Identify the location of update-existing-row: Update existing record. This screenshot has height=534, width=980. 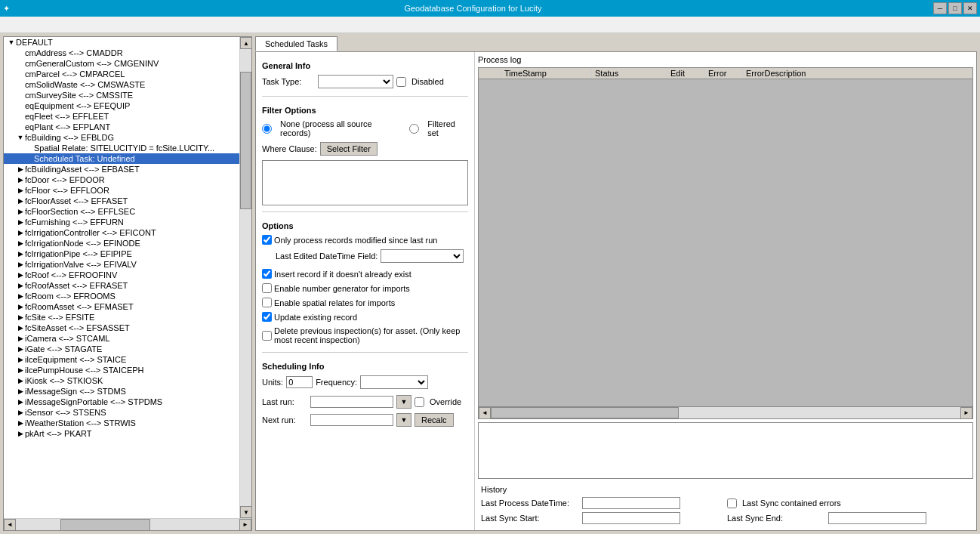
(365, 317).